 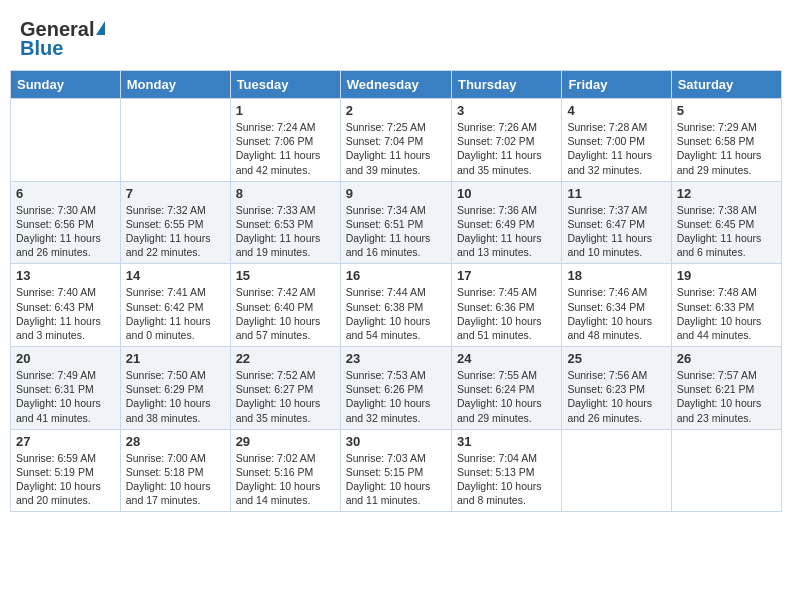 I want to click on calendar-cell: 23Sunrise: 7:53 AMSunset: 6:26 PMDayligh…, so click(x=396, y=388).